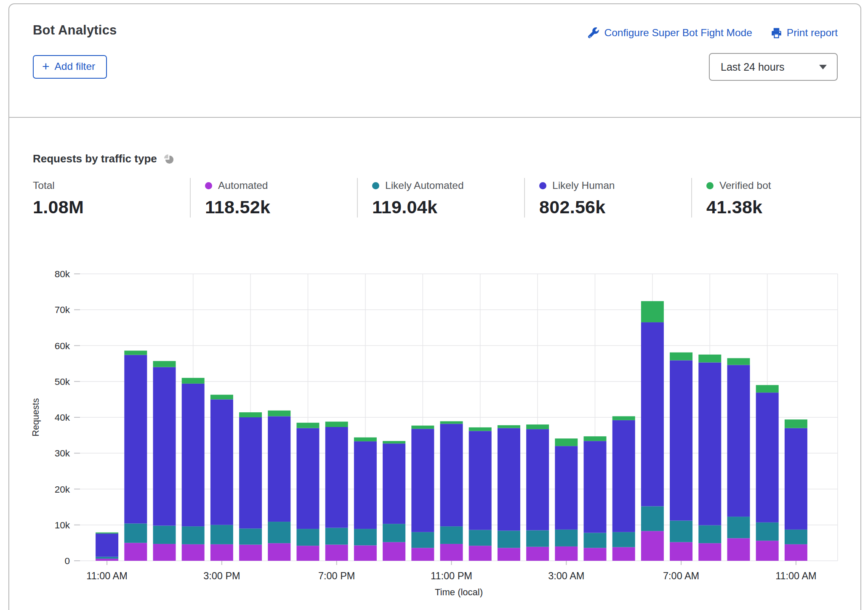  Describe the element at coordinates (62, 454) in the screenshot. I see `svg-text: 30k` at that location.